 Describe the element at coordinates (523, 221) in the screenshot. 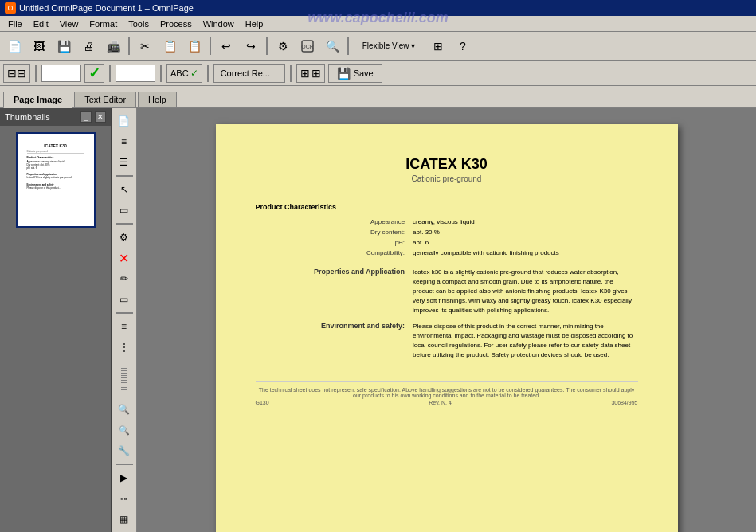

I see `row-value: creamy, viscous liquid` at that location.